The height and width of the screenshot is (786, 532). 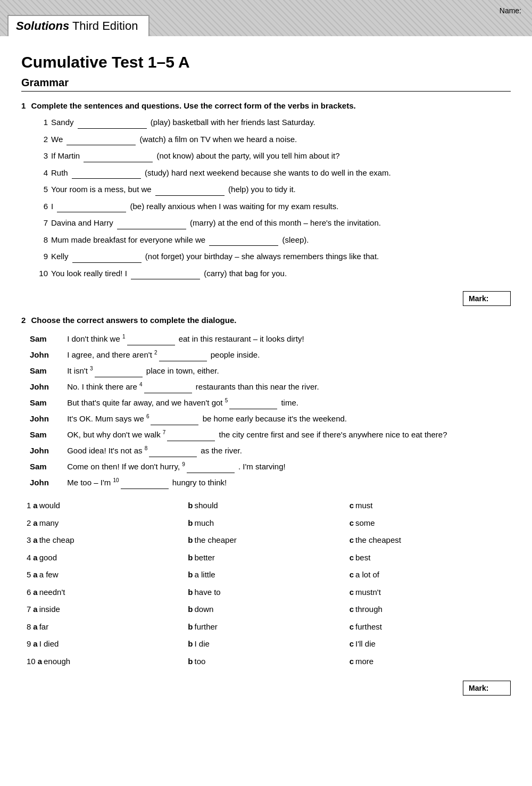 I want to click on choice-cell-b: bbetter, so click(x=268, y=558).